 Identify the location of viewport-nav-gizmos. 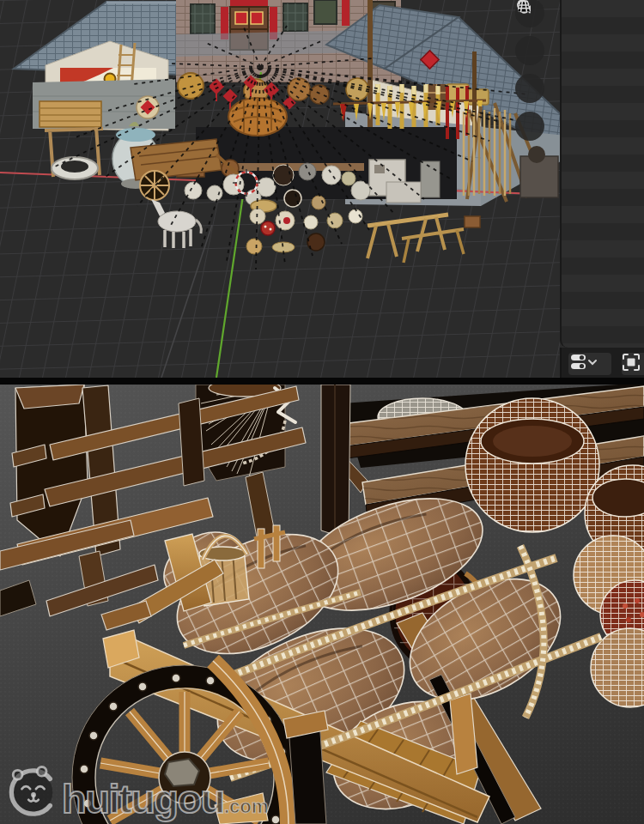
(530, 75).